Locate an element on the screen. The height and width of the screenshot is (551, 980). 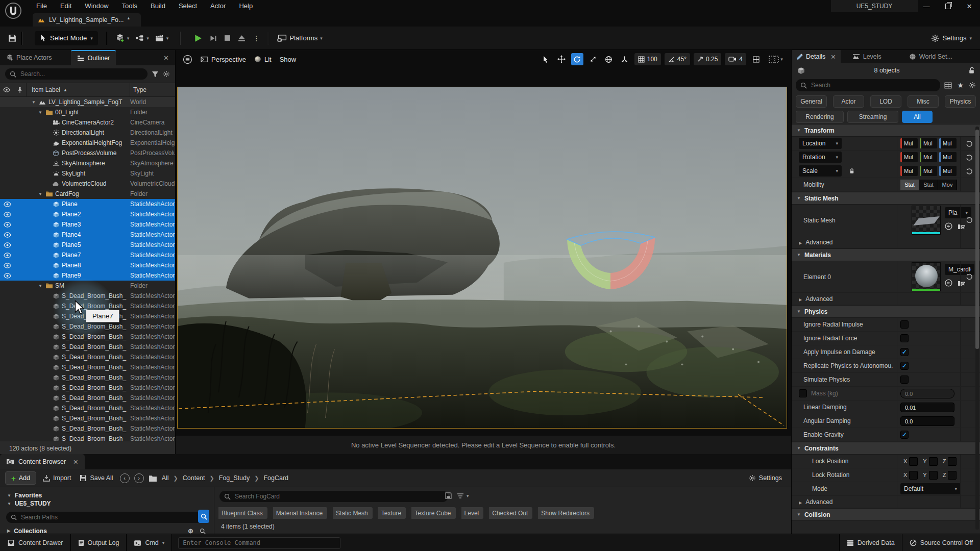
constraints-advanced-row: ▶Advanced is located at coordinates (886, 502).